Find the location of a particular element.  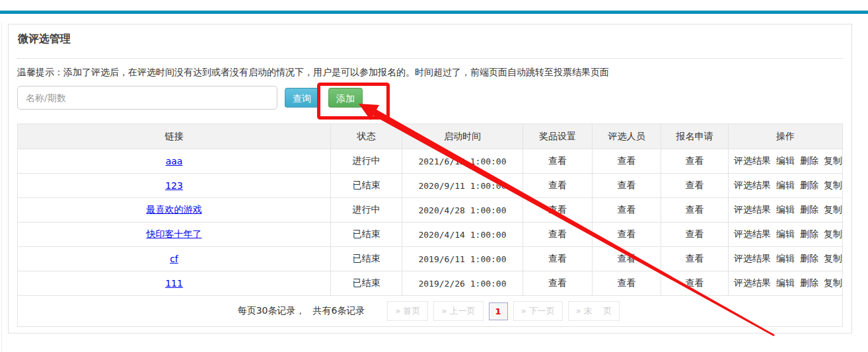

table-row: 123 已结束 2020/9/11 1:00:00 查看 查看 查看 评选结果编… is located at coordinates (431, 186).